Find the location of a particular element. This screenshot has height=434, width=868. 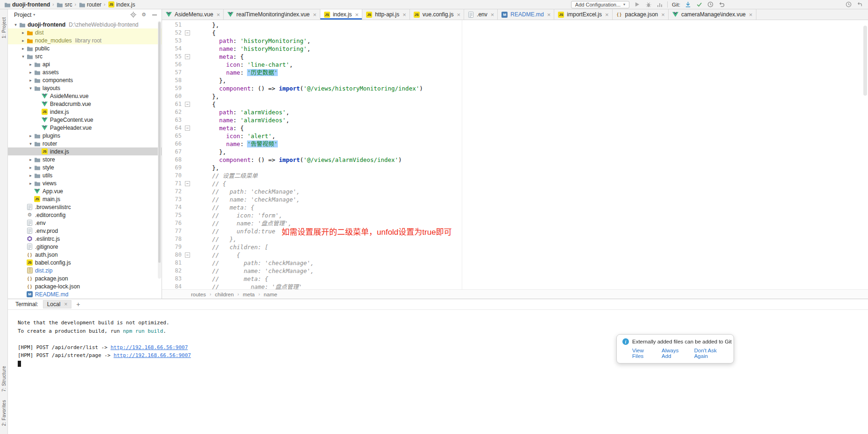

tree-item-babel-config-js: JSbabel.config.js is located at coordinates (85, 262).